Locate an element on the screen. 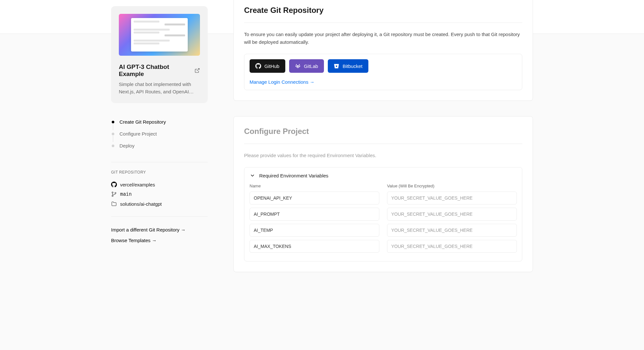 The width and height of the screenshot is (644, 350). bitbucket-button: Bitbucket is located at coordinates (348, 66).